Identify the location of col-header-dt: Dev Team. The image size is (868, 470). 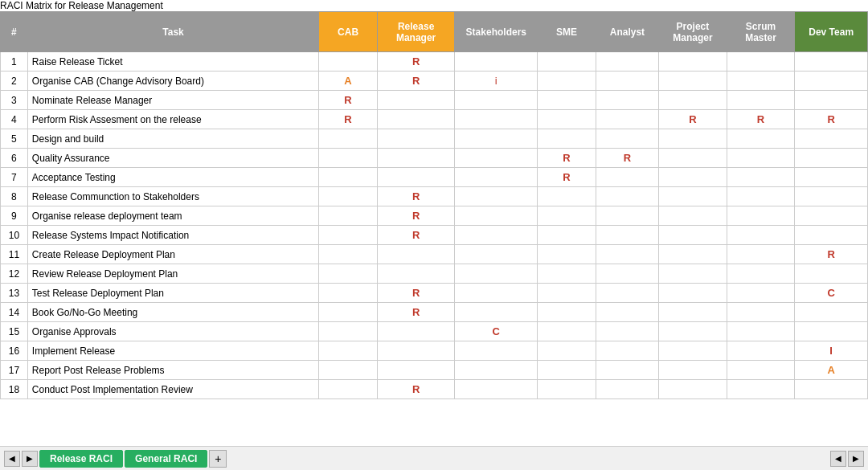
(831, 32).